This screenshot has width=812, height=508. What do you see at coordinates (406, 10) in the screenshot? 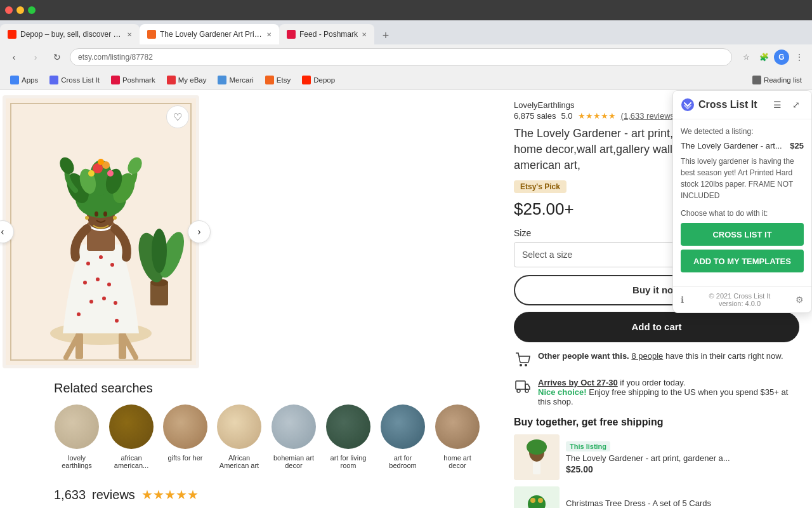
I see `title-bar` at bounding box center [406, 10].